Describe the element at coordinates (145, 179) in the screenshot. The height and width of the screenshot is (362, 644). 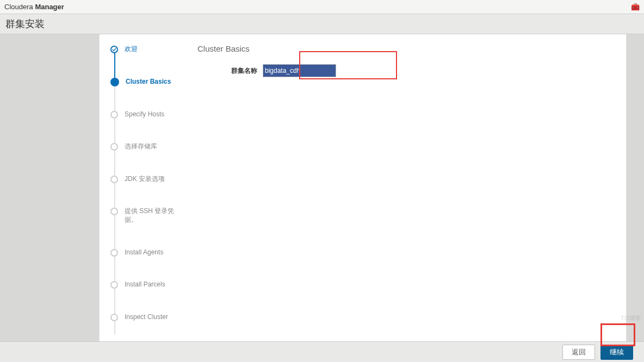
I see `step-label: JDK 安装选项` at that location.